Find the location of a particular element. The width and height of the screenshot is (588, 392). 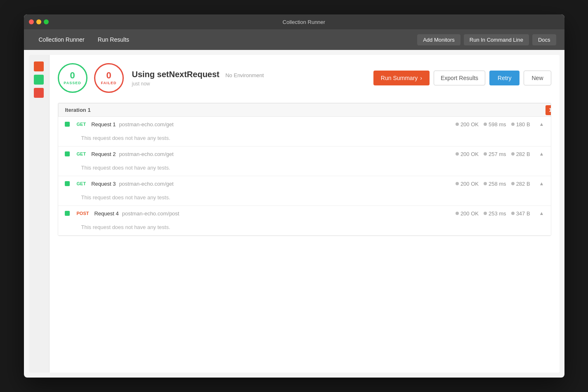

traffic-lights is located at coordinates (39, 22).